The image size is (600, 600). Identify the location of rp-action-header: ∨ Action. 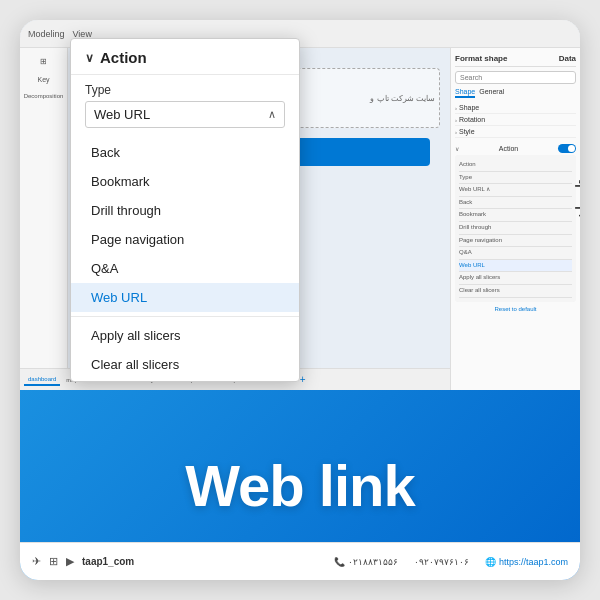
(516, 148).